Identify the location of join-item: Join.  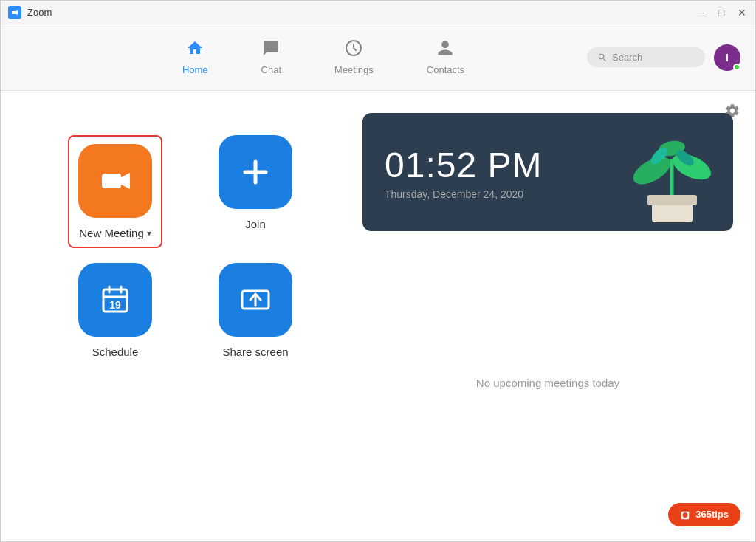
(255, 192).